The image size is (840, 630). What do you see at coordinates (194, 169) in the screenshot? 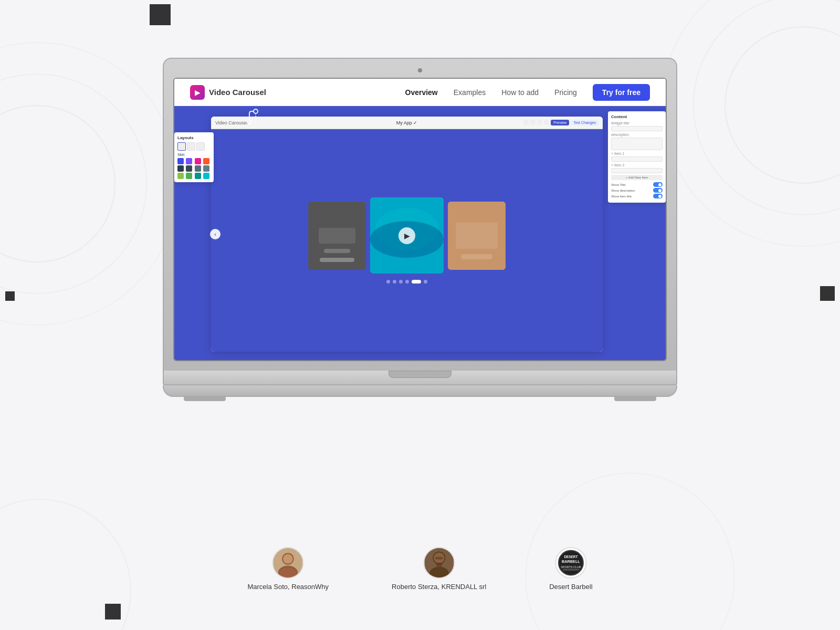
I see `skin-colors-grid` at bounding box center [194, 169].